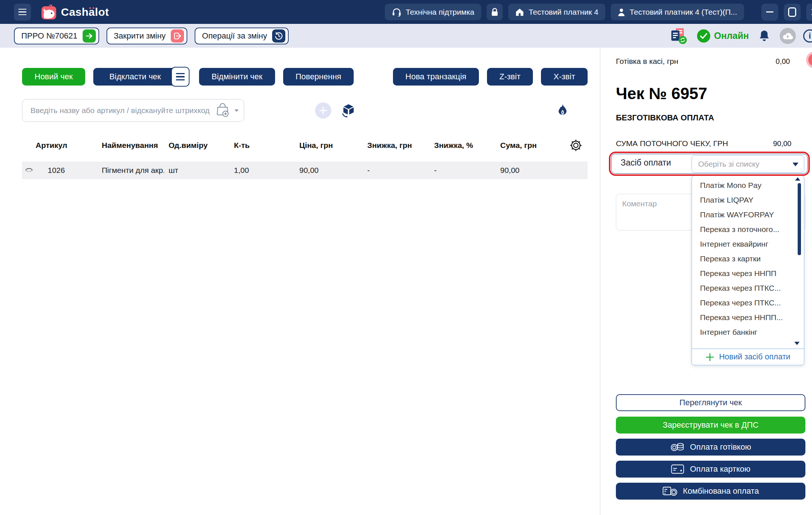 This screenshot has height=515, width=812. I want to click on check-actions-row: Новий чек Відкласти чек Відмінити чек По…, so click(305, 77).